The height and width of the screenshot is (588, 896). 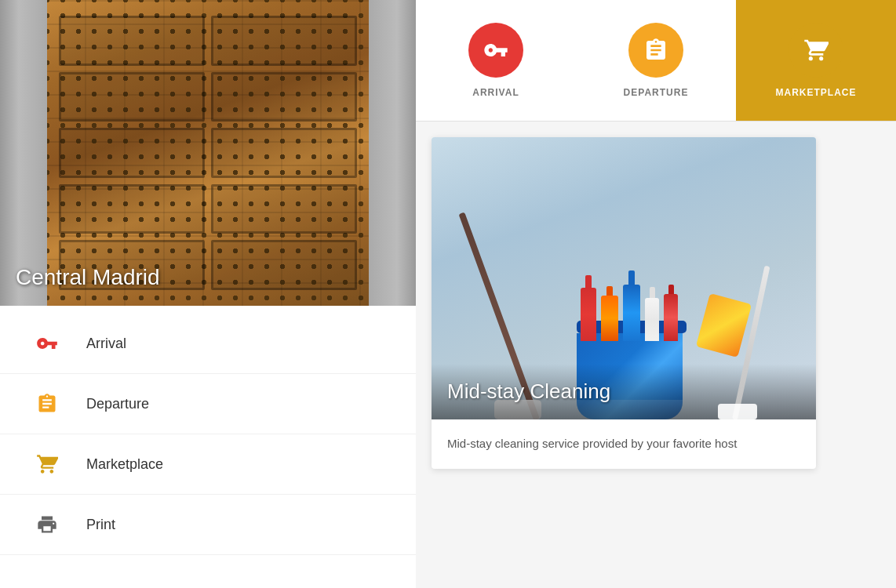 I want to click on nav-label-arrival: Arrival, so click(x=107, y=343).